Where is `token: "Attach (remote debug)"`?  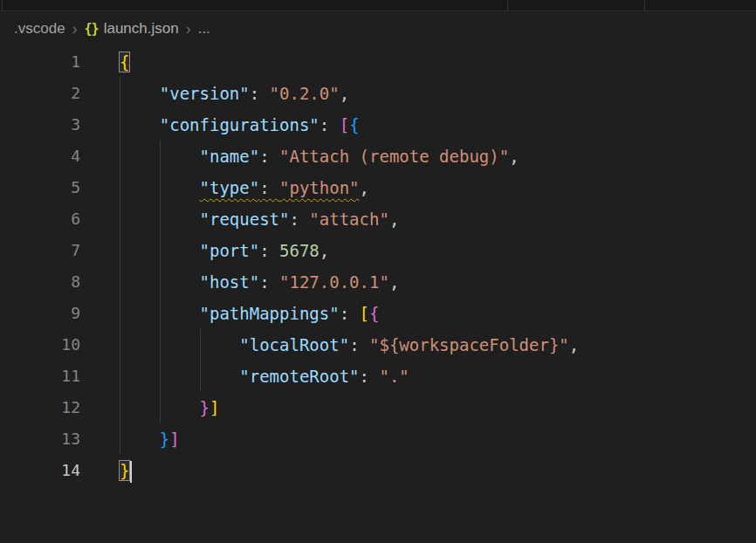
token: "Attach (remote debug)" is located at coordinates (395, 156).